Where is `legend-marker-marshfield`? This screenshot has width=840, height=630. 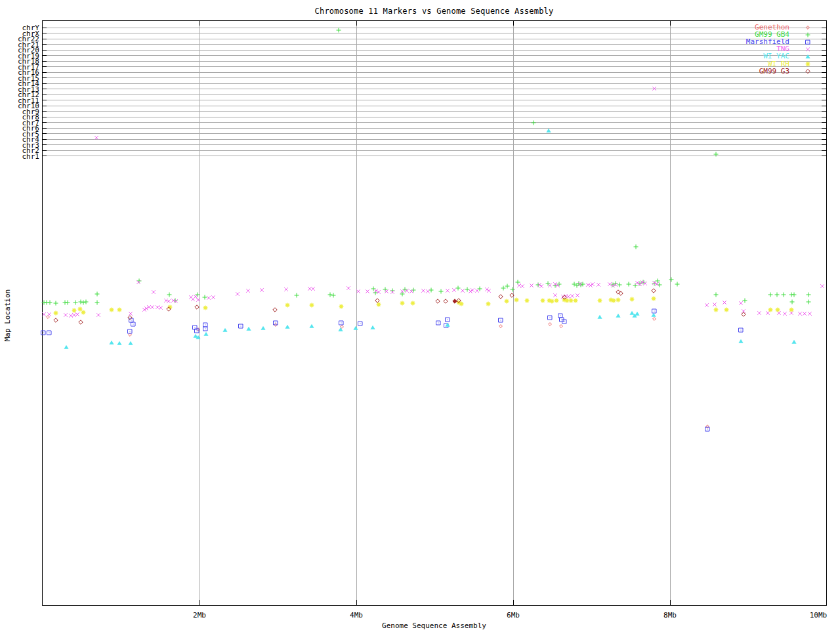
legend-marker-marshfield is located at coordinates (808, 42).